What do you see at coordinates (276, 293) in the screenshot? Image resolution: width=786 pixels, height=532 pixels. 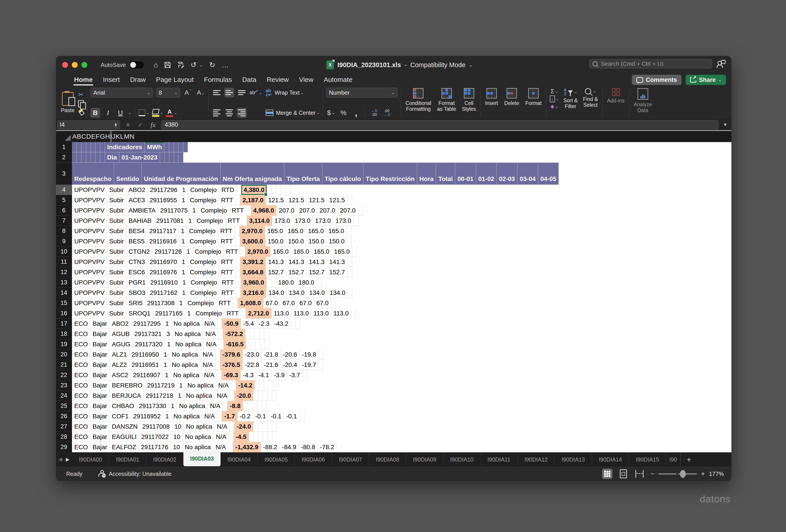 I see `cell-J14: 134.0` at bounding box center [276, 293].